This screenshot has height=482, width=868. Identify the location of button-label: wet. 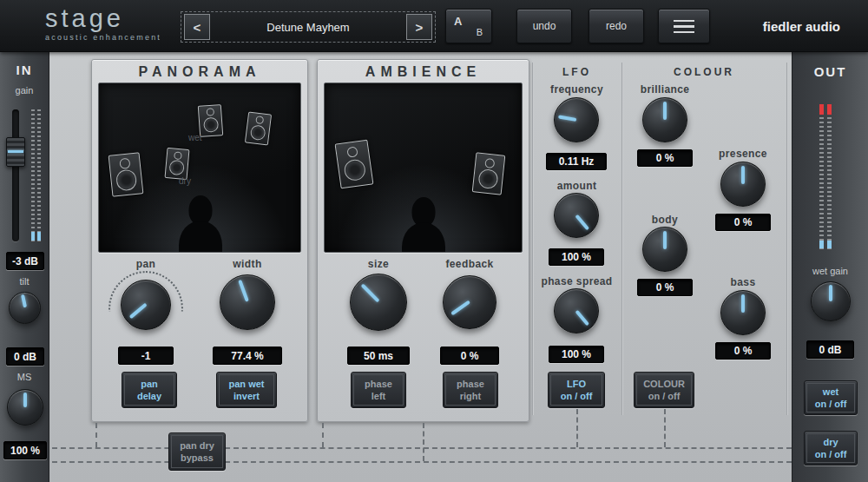
(831, 392).